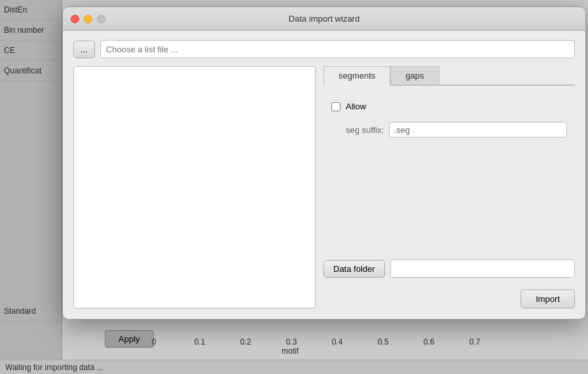 This screenshot has width=588, height=374. What do you see at coordinates (324, 49) in the screenshot?
I see `file-chooser-row: ...` at bounding box center [324, 49].